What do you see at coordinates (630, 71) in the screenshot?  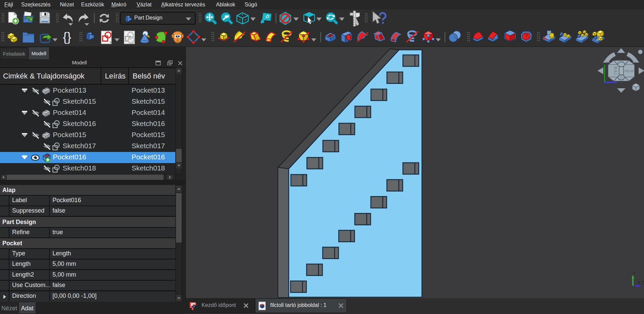 I see `svg-text: FELSŐ` at bounding box center [630, 71].